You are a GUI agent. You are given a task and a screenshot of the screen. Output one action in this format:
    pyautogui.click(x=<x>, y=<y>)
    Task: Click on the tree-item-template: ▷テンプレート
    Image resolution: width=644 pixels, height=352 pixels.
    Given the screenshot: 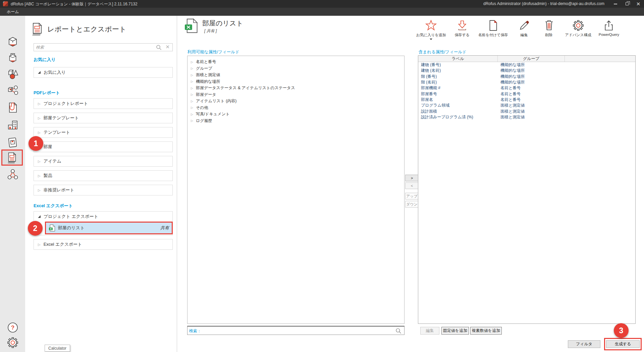 What is the action you would take?
    pyautogui.click(x=103, y=132)
    